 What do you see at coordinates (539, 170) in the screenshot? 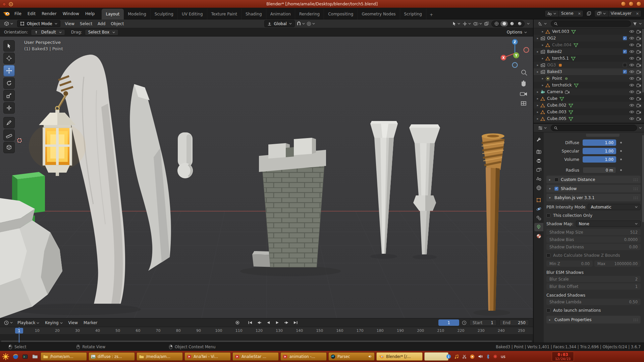
I see `properties-tab-view-layer` at bounding box center [539, 170].